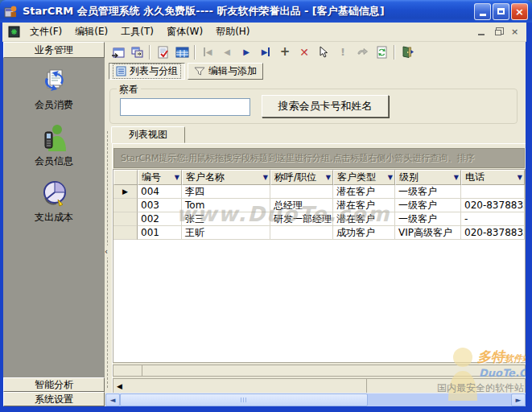 The image size is (532, 412). What do you see at coordinates (381, 52) in the screenshot?
I see `refresh-button` at bounding box center [381, 52].